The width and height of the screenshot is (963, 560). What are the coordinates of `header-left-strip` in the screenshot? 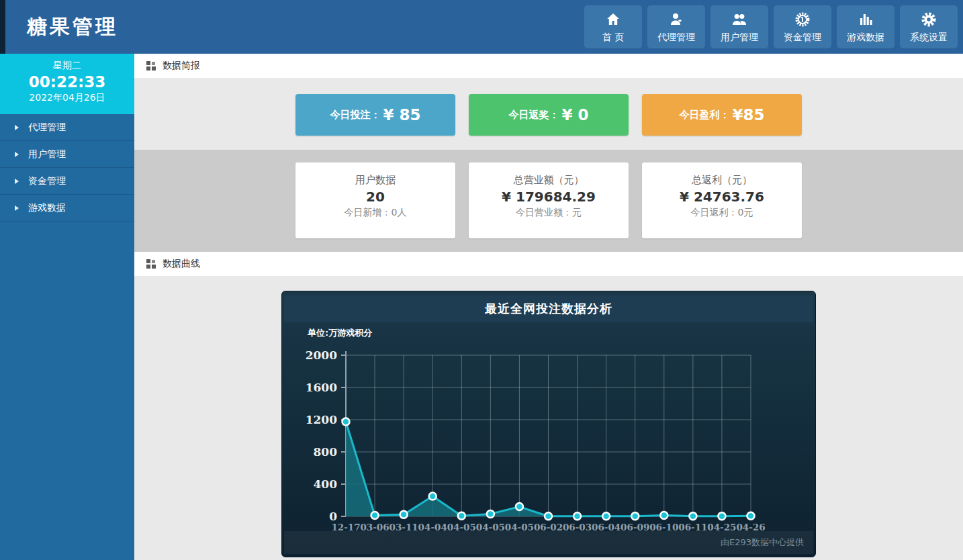 It's located at (3, 27).